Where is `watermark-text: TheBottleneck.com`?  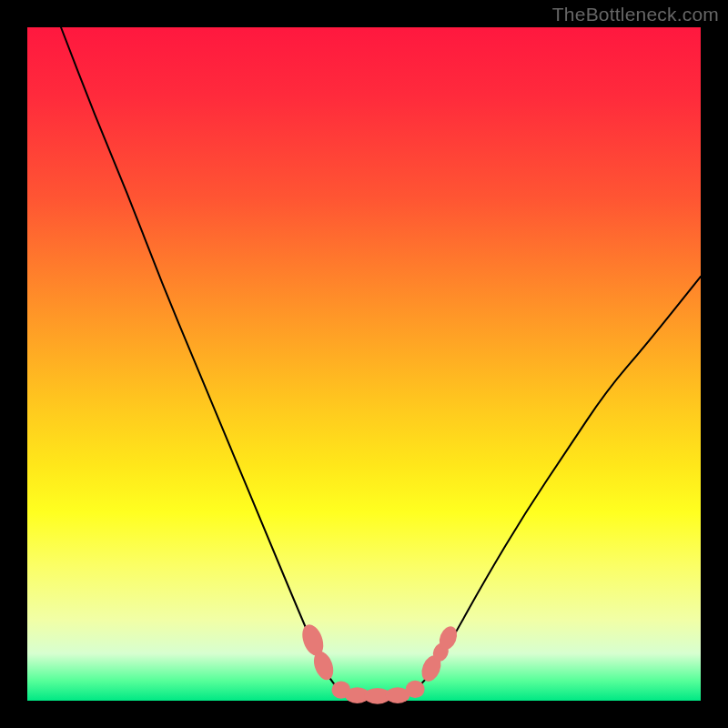 watermark-text: TheBottleneck.com is located at coordinates (635, 15).